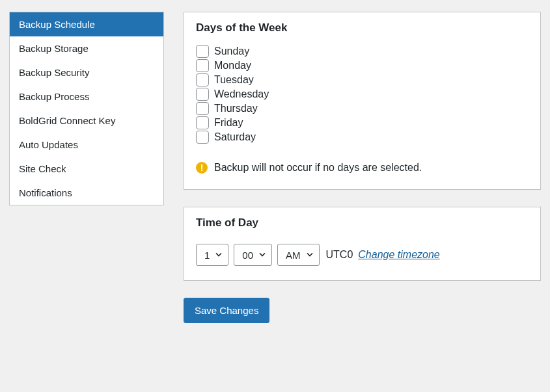  Describe the element at coordinates (202, 66) in the screenshot. I see `checkbox-monday` at that location.